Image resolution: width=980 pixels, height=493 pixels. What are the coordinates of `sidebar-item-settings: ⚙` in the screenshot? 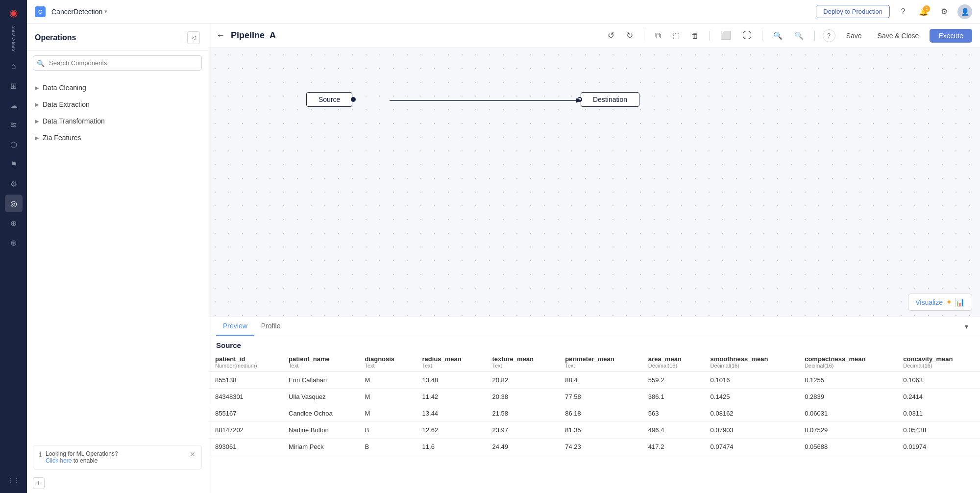 It's located at (14, 184).